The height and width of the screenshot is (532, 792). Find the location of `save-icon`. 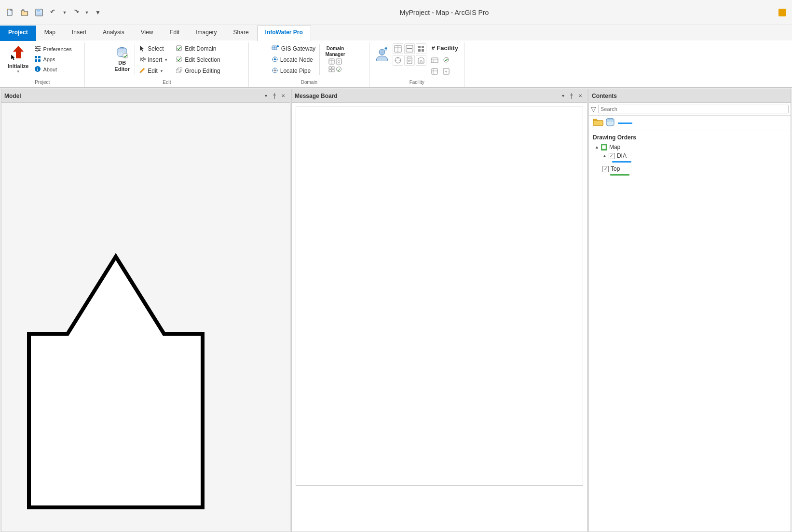

save-icon is located at coordinates (39, 13).